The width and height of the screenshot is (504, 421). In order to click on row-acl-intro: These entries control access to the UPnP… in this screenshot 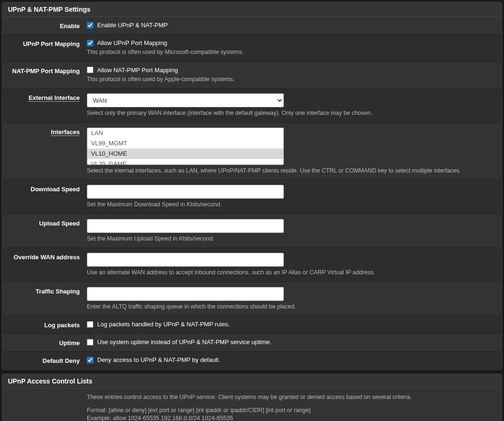, I will do `click(252, 405)`.